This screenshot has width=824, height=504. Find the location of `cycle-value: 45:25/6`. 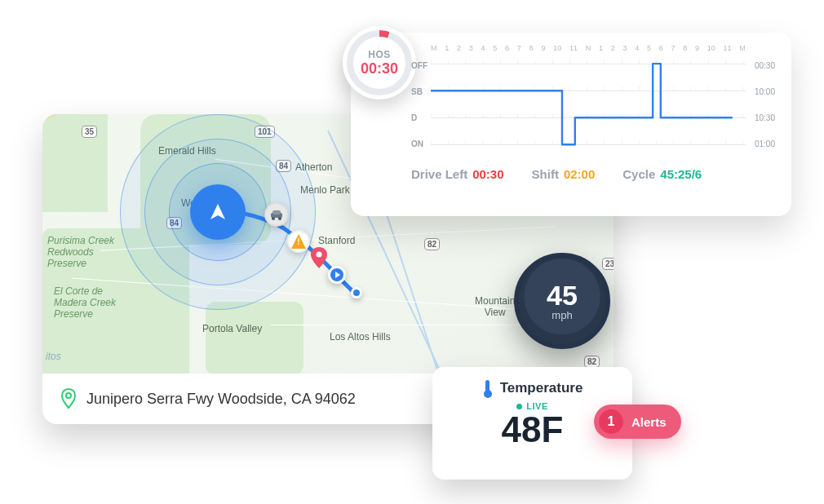

cycle-value: 45:25/6 is located at coordinates (680, 175).